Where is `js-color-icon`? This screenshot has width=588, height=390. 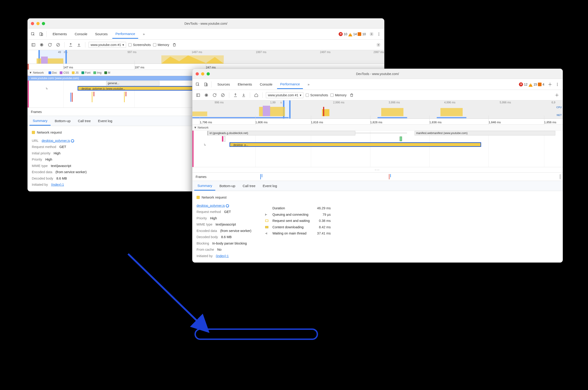
js-color-icon is located at coordinates (33, 132).